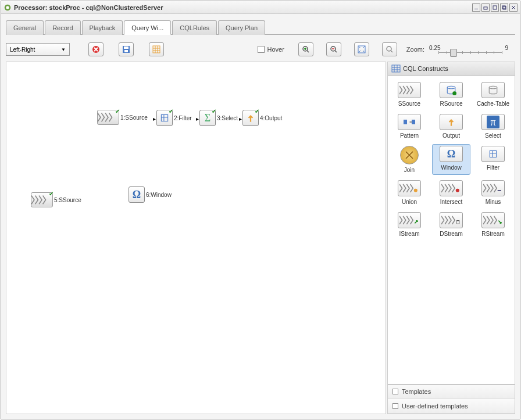  Describe the element at coordinates (470, 53) in the screenshot. I see `zoom-slider` at that location.